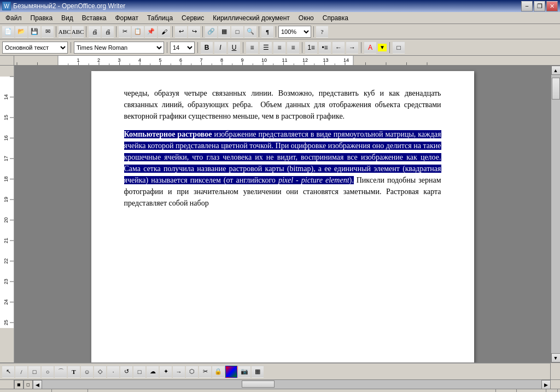  Describe the element at coordinates (218, 372) in the screenshot. I see `lock-tool: 🔒` at that location.